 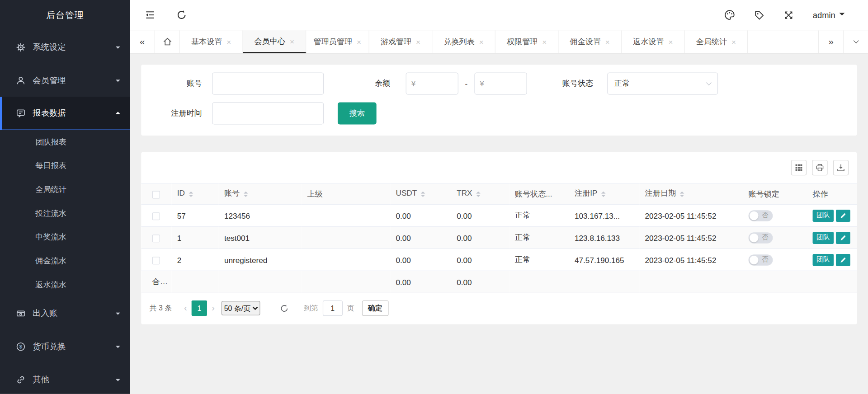 I want to click on sidebar-item-in-out-accounts: 出入账, so click(x=65, y=313).